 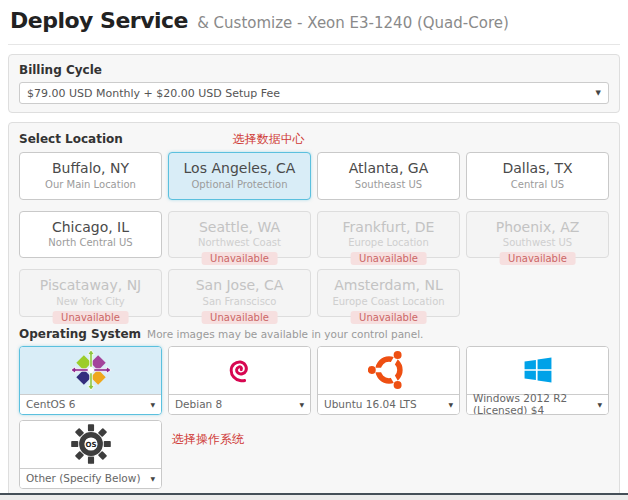 I want to click on operating-system-note: More images may be available in your con…, so click(x=285, y=334).